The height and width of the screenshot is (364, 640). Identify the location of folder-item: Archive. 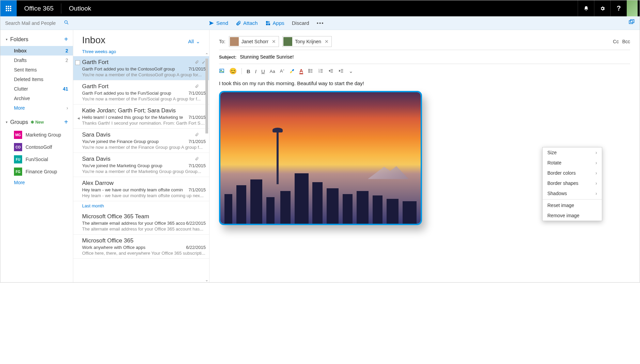
(37, 98).